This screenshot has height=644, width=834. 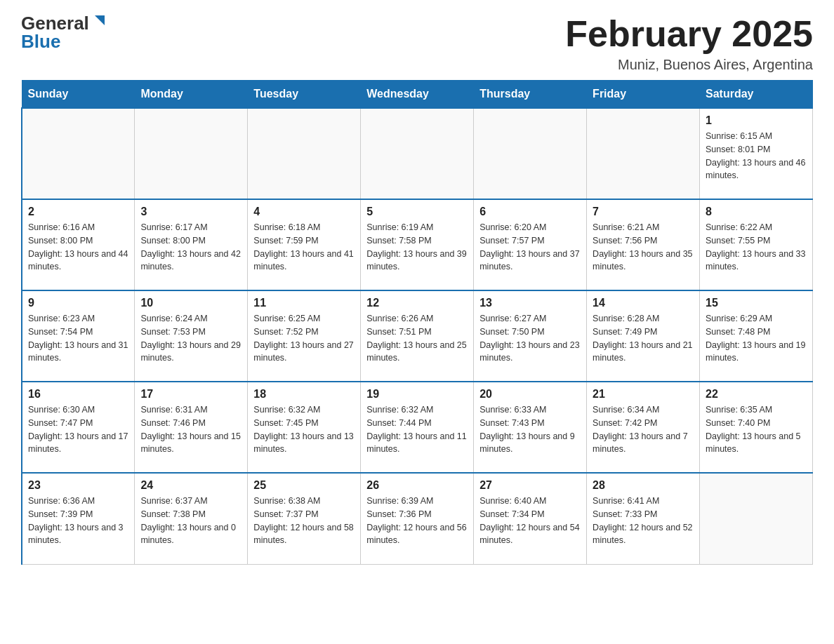 What do you see at coordinates (417, 338) in the screenshot?
I see `day-info: Sunrise: 6:26 AMSunset: 7:51 PMDaylight:…` at bounding box center [417, 338].